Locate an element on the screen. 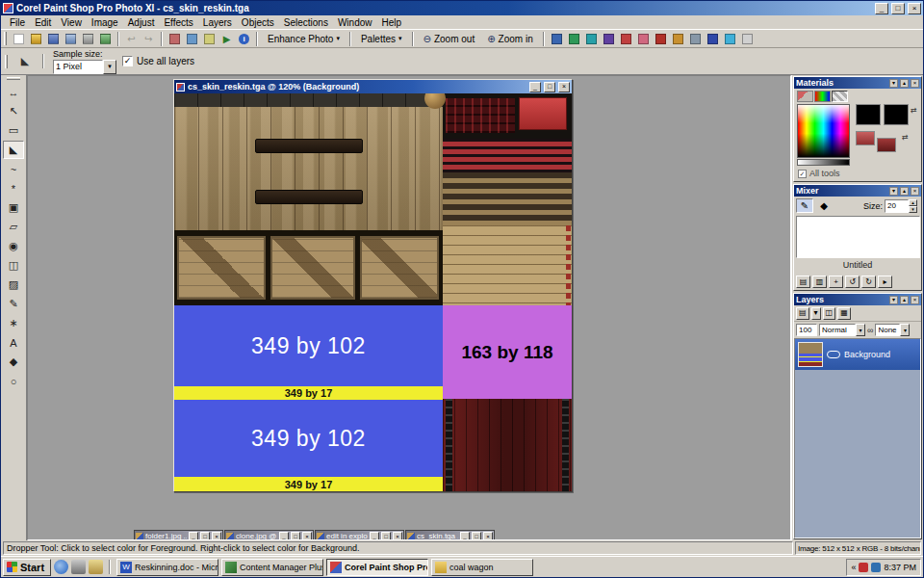  options-grip is located at coordinates (6, 62).